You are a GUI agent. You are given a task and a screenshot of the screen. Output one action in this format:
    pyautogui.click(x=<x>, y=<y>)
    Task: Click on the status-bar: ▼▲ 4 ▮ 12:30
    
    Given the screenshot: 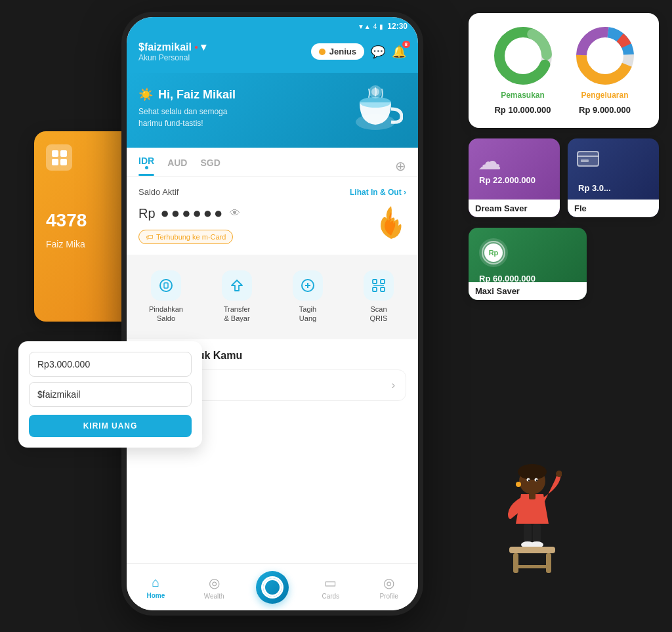 What is the action you would take?
    pyautogui.click(x=272, y=26)
    